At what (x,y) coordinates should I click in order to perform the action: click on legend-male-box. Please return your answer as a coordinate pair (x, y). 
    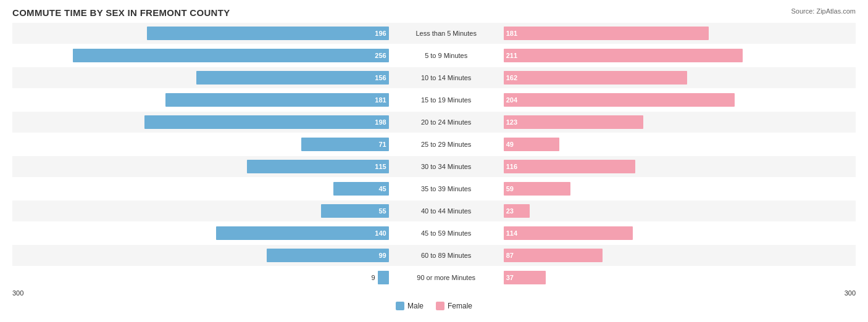
    Looking at the image, I should click on (400, 306).